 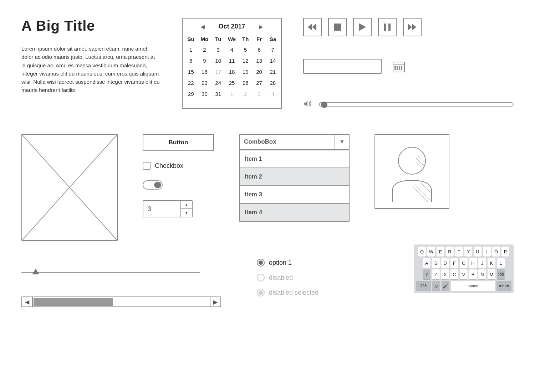 What do you see at coordinates (427, 263) in the screenshot?
I see `key-a: A` at bounding box center [427, 263].